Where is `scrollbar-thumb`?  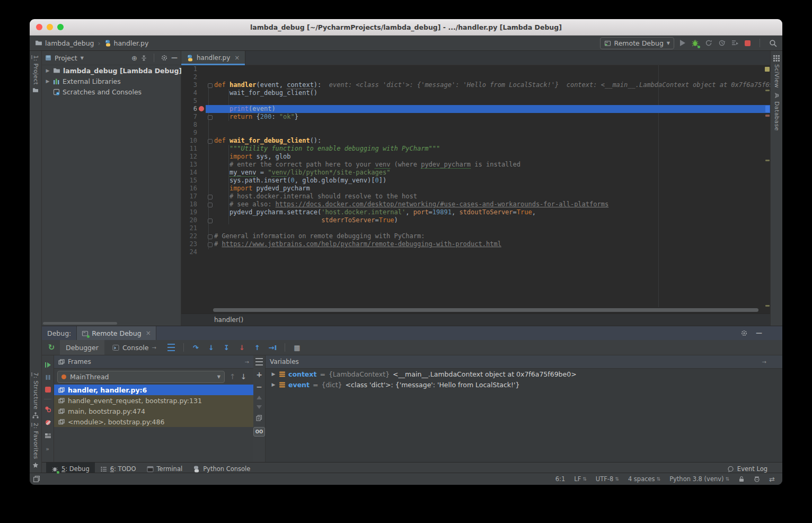
scrollbar-thumb is located at coordinates (486, 310).